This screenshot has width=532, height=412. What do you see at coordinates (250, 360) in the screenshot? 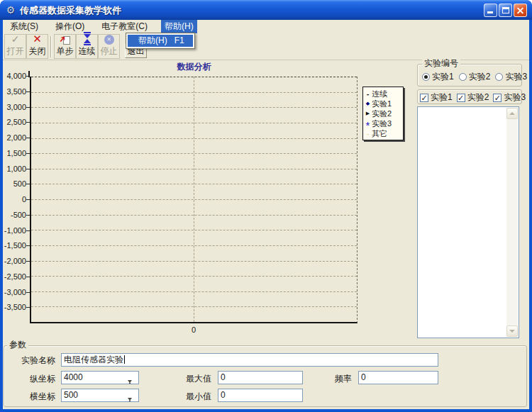
I see `experiment-name-field: 电阻传感器实验` at bounding box center [250, 360].